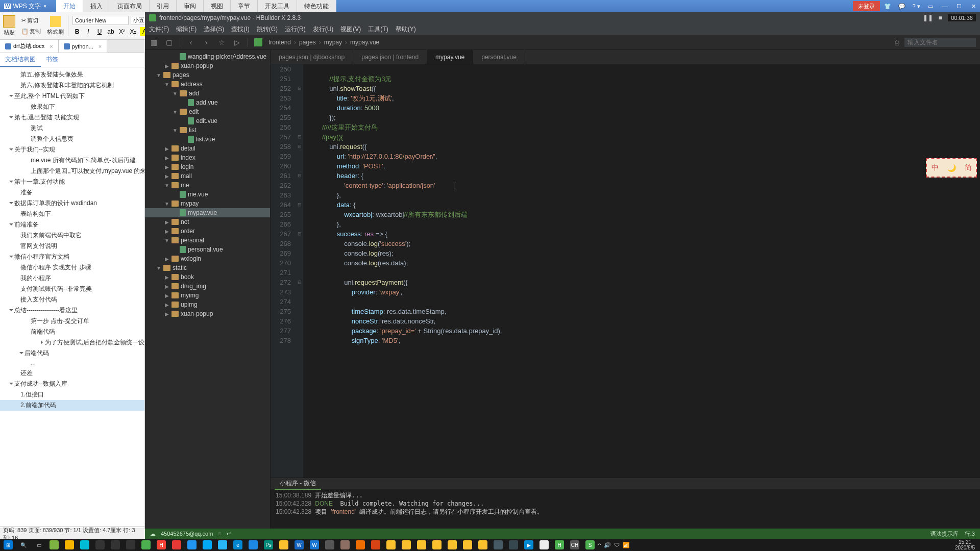 The height and width of the screenshot is (551, 980). I want to click on outline-item: 官网支付说明, so click(72, 246).